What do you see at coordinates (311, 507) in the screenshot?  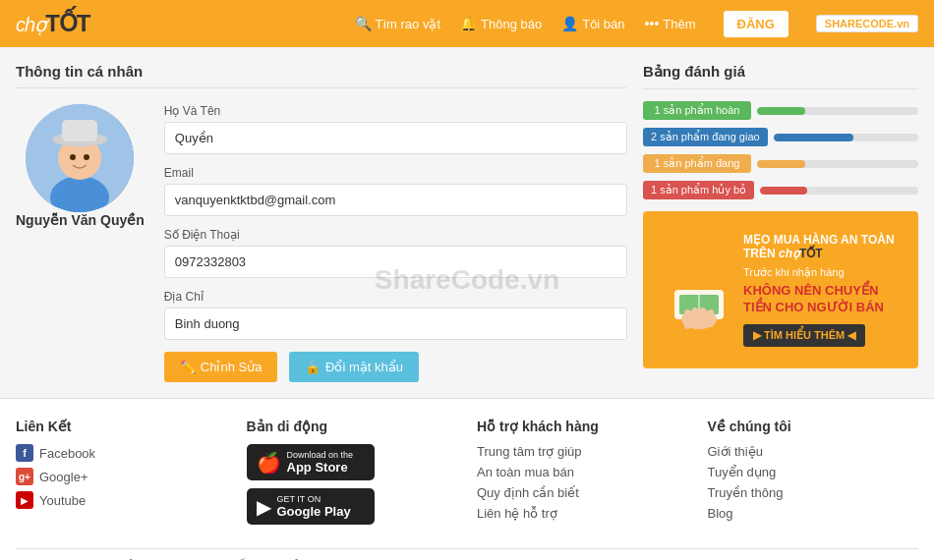 I see `google-play-button: ▶ GET IT ON Google Play` at bounding box center [311, 507].